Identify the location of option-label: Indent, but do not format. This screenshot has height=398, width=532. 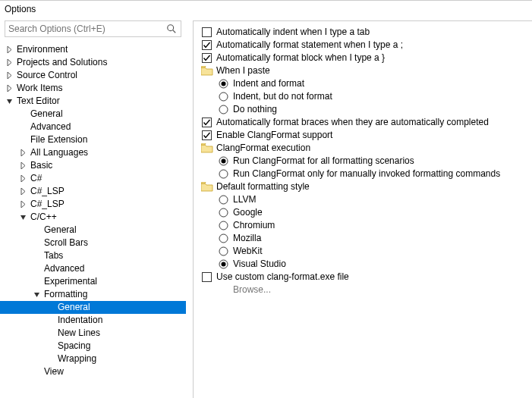
(282, 97).